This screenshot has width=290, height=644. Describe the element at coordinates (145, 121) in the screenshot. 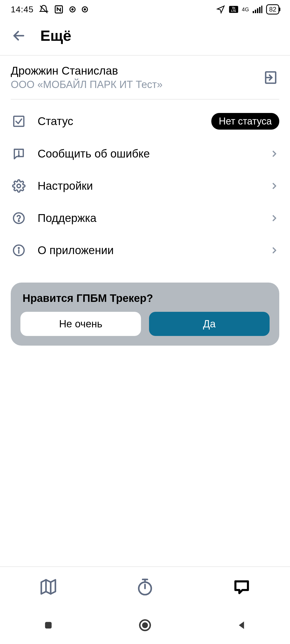

I see `menu-item-status: Статус Нет статуса` at that location.